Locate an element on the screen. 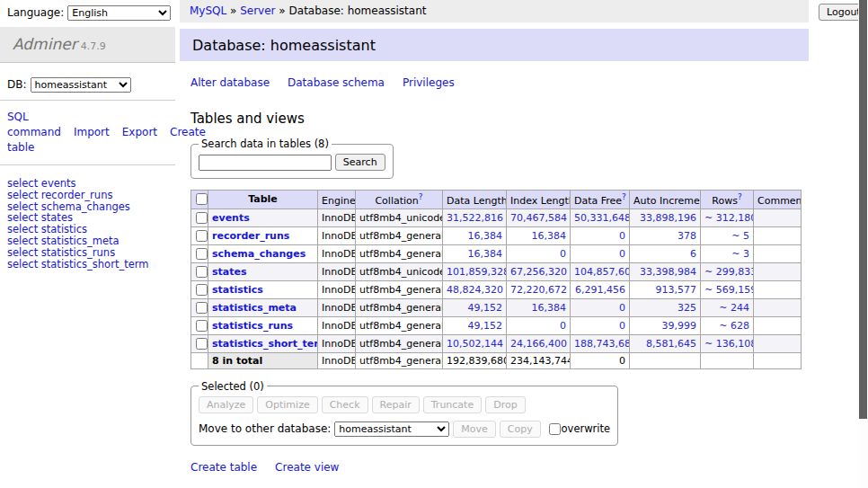  index-length-cell: 67,256,320 is located at coordinates (539, 271).